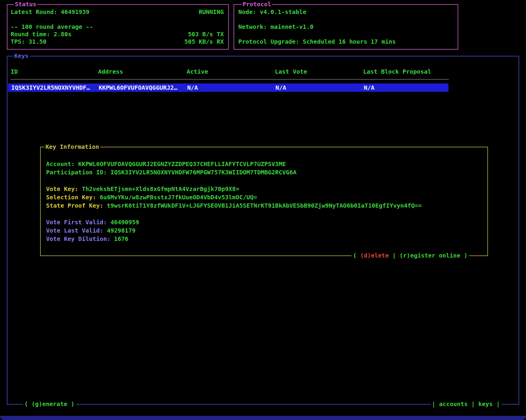  What do you see at coordinates (143, 88) in the screenshot?
I see `cell-address: KKPWL6OFVUFOAVQGGURJ2…` at bounding box center [143, 88].